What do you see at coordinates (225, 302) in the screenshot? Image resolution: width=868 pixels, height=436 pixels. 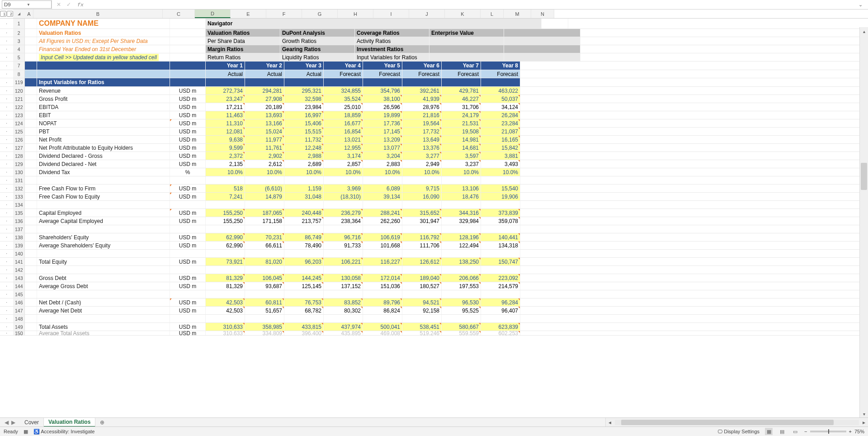 I see `data-cell: 42,503` at bounding box center [225, 302].